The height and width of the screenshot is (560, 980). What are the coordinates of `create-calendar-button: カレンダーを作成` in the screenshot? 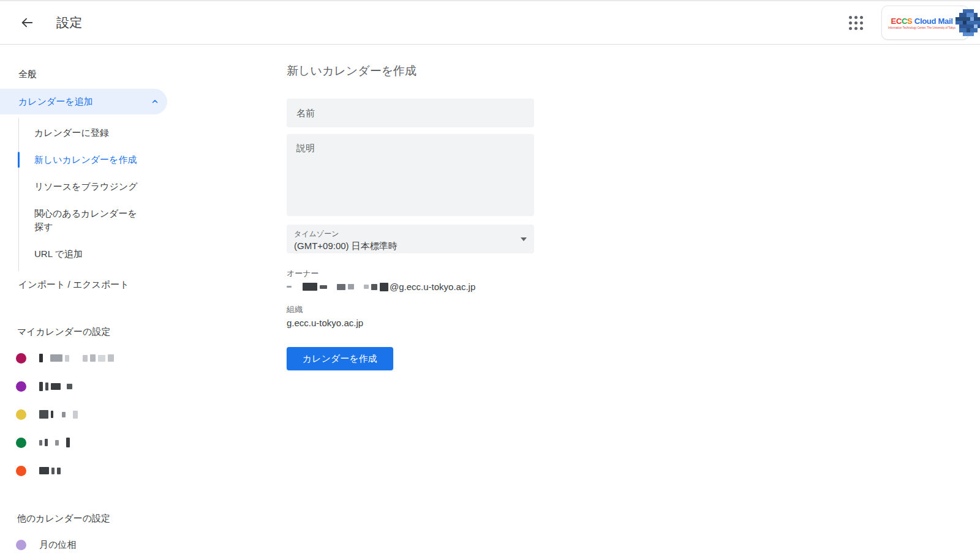 It's located at (340, 359).